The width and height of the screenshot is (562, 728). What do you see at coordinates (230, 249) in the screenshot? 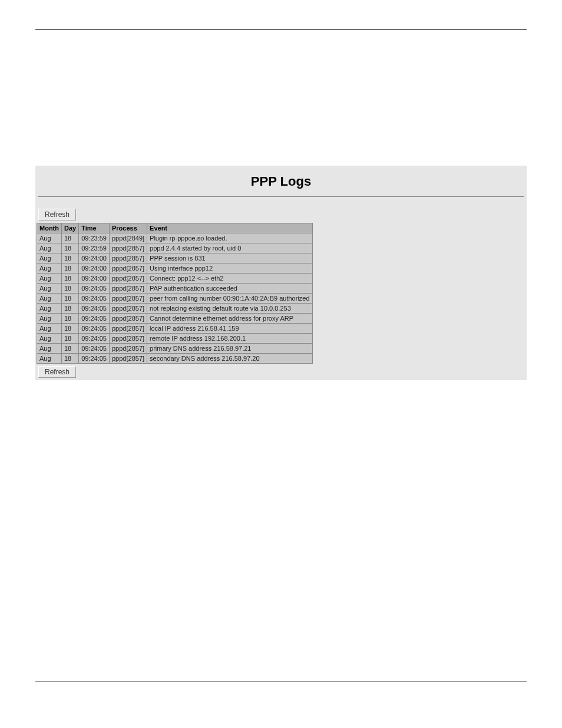
I see `cell-event: pppd 2.4.4 started by root, uid 0` at bounding box center [230, 249].